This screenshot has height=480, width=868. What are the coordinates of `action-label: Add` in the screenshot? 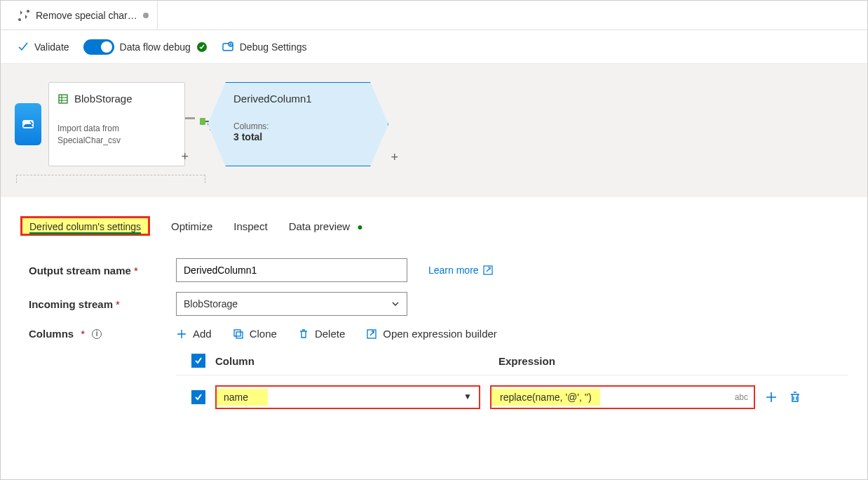 It's located at (202, 334).